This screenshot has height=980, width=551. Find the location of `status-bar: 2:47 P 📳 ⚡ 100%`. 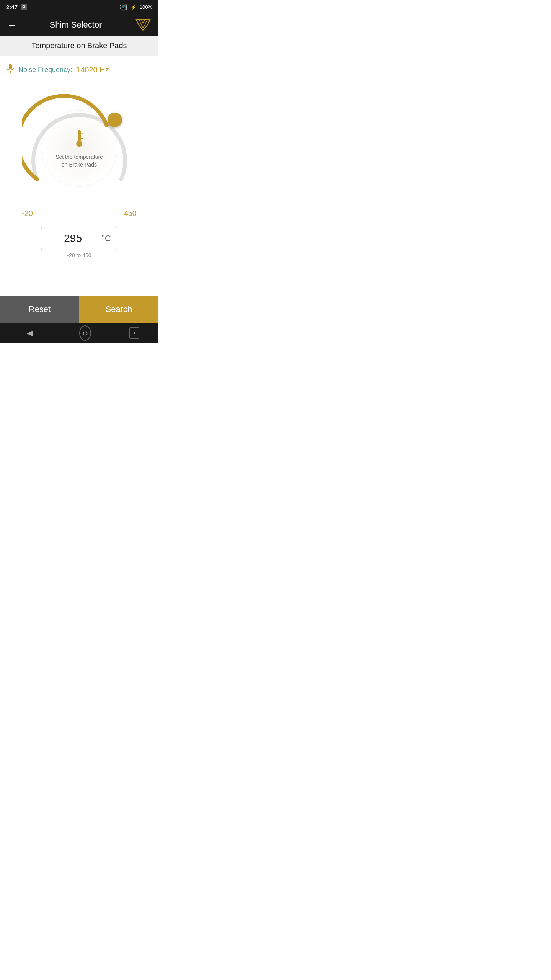

status-bar: 2:47 P 📳 ⚡ 100% is located at coordinates (79, 7).